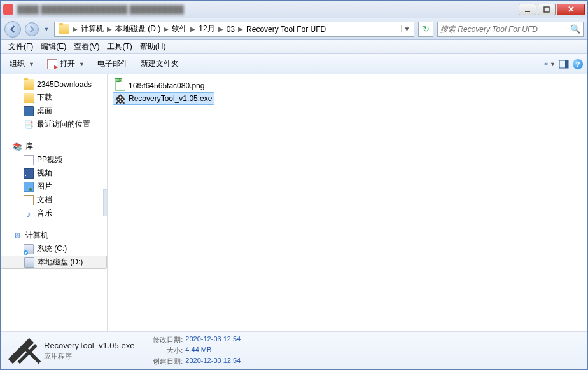 This screenshot has width=588, height=370. What do you see at coordinates (32, 29) in the screenshot?
I see `forward-button` at bounding box center [32, 29].